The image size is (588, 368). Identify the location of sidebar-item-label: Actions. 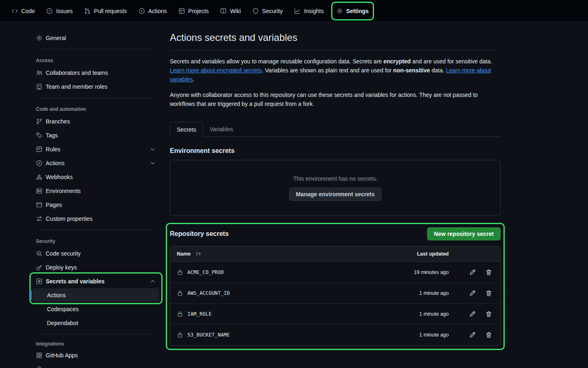
(55, 163).